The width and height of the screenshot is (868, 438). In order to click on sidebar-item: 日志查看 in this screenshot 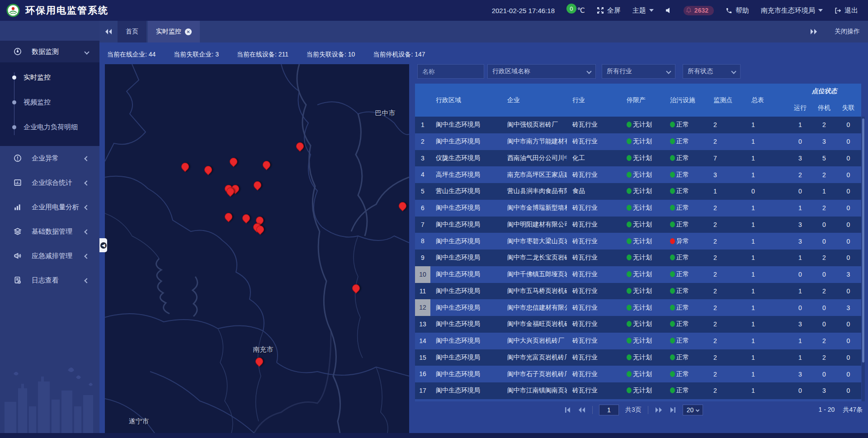, I will do `click(50, 280)`.